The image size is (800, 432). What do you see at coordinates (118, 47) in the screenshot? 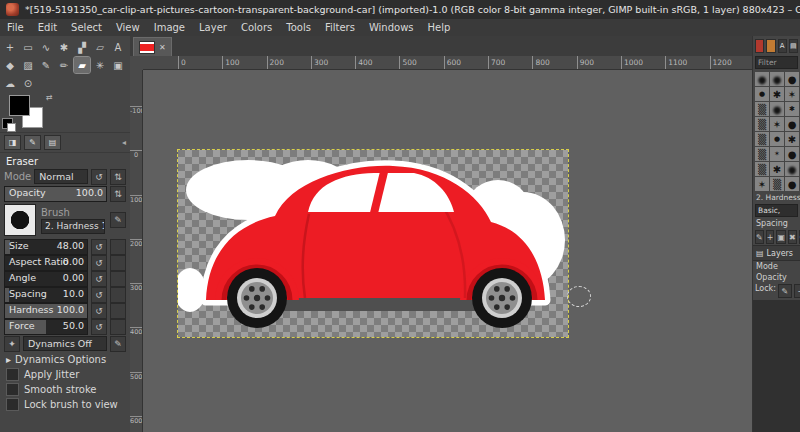
I see `tool-text-icon: A` at bounding box center [118, 47].